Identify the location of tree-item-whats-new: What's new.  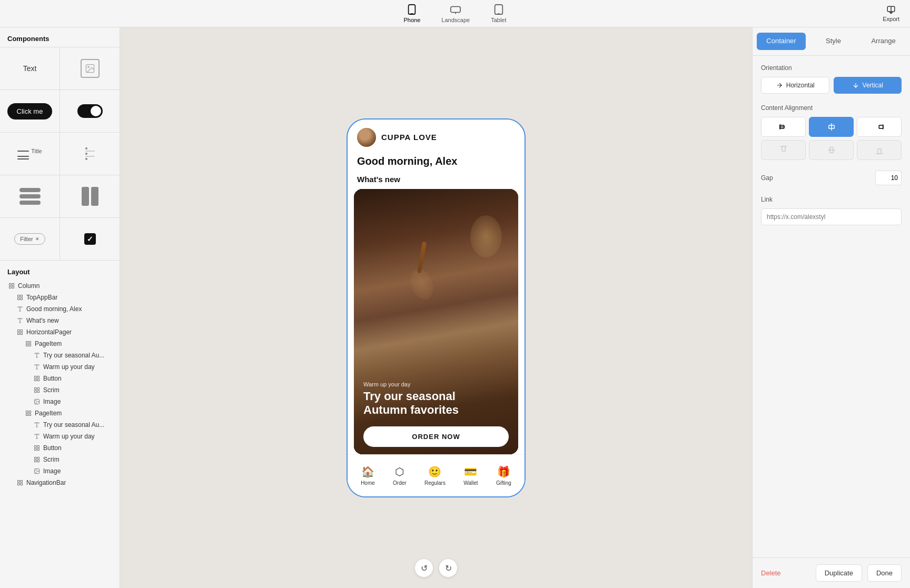
(60, 321).